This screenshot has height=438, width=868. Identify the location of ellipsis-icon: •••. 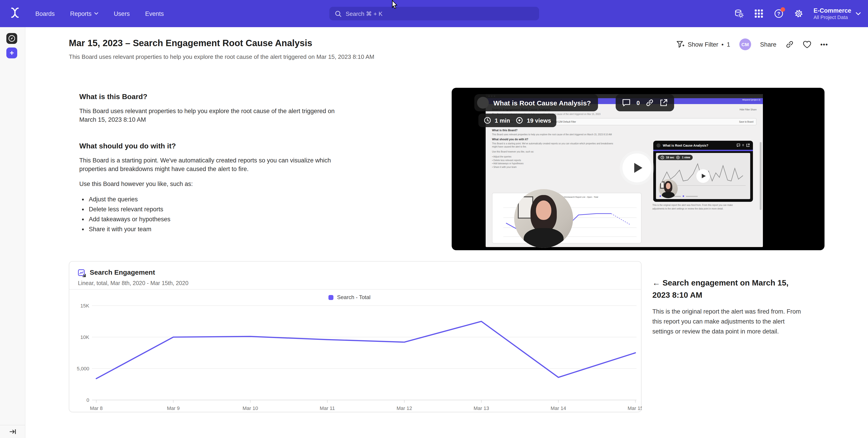
(824, 44).